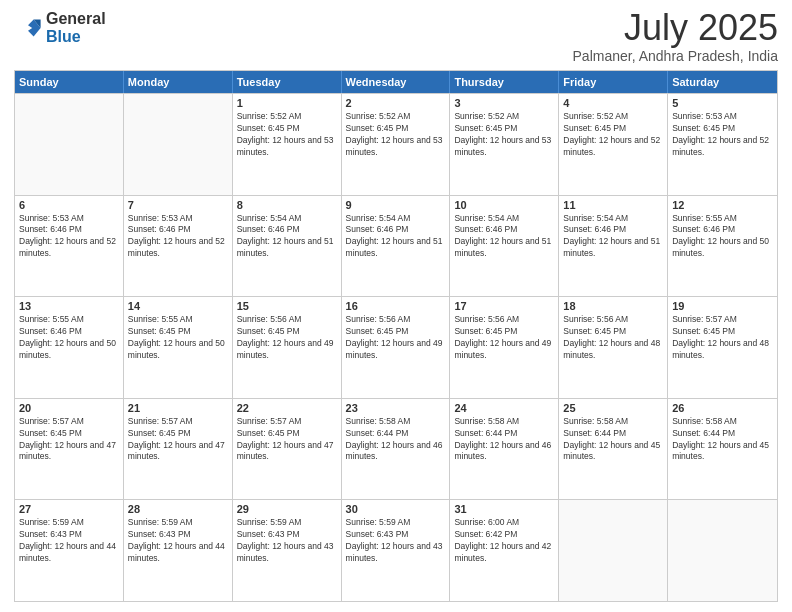  What do you see at coordinates (288, 82) in the screenshot?
I see `day-header-tuesday: Tuesday` at bounding box center [288, 82].